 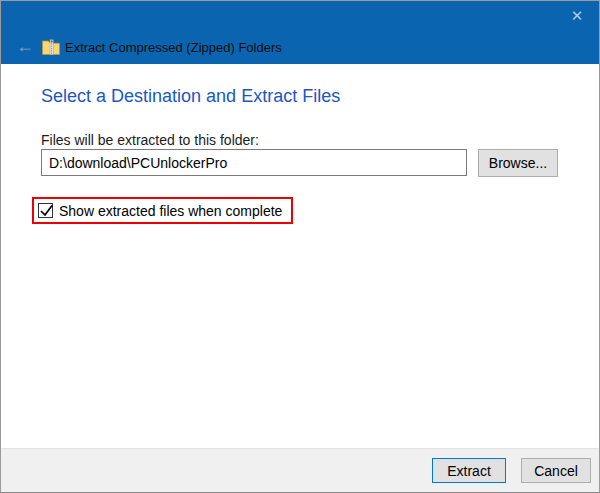 I want to click on zipped-folder-icon, so click(x=51, y=47).